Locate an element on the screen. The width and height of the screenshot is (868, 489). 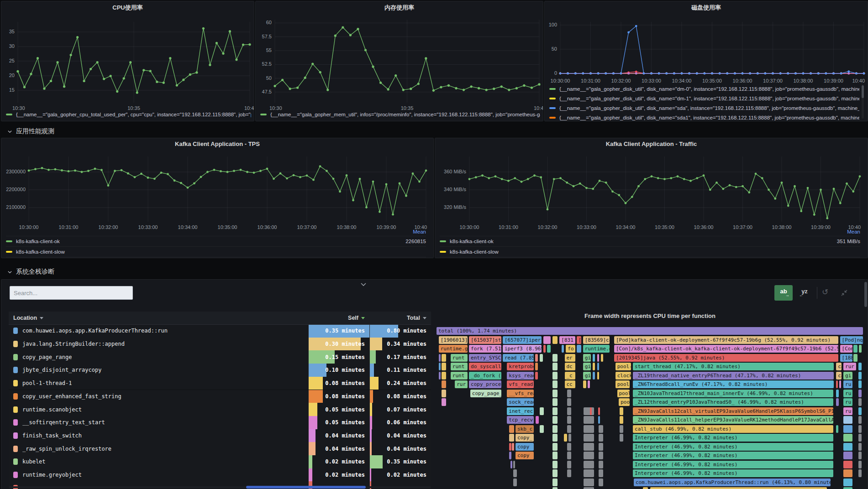
flame-frame: dc is located at coordinates (570, 367).